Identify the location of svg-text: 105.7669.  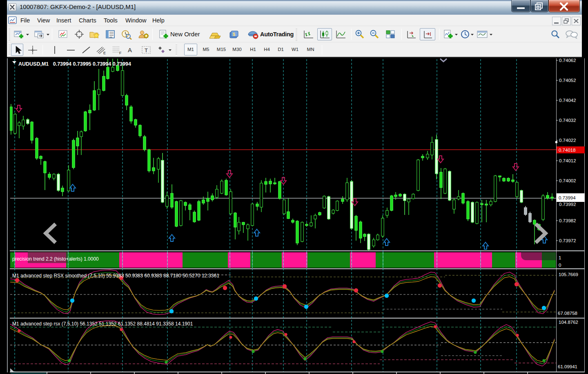
(568, 274).